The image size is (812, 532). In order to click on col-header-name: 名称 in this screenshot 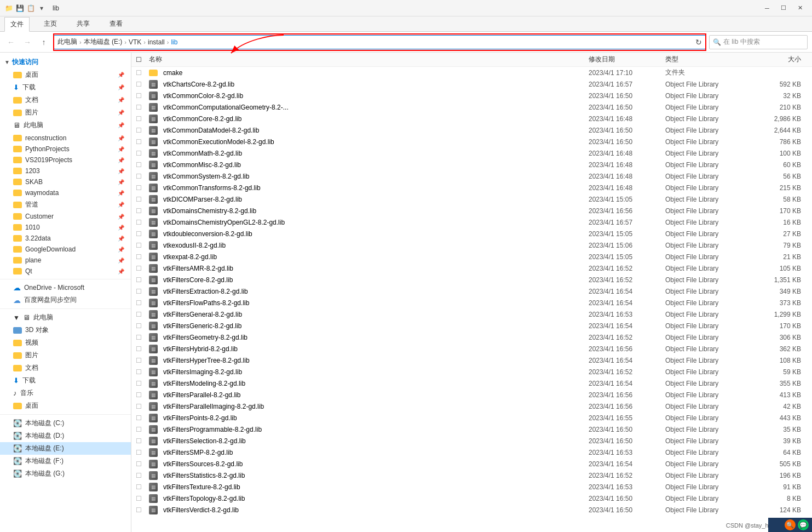, I will do `click(369, 59)`.